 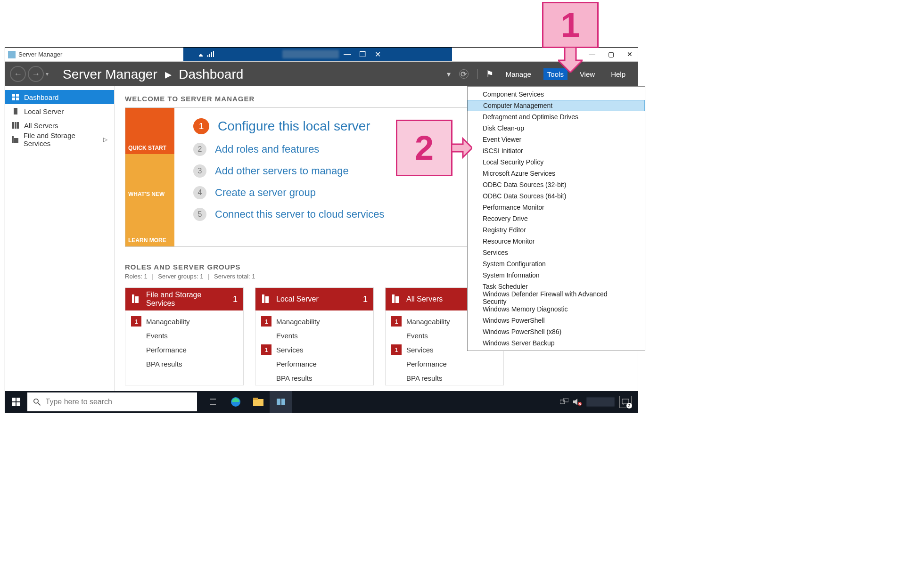 What do you see at coordinates (625, 402) in the screenshot?
I see `notifications-button: 2` at bounding box center [625, 402].